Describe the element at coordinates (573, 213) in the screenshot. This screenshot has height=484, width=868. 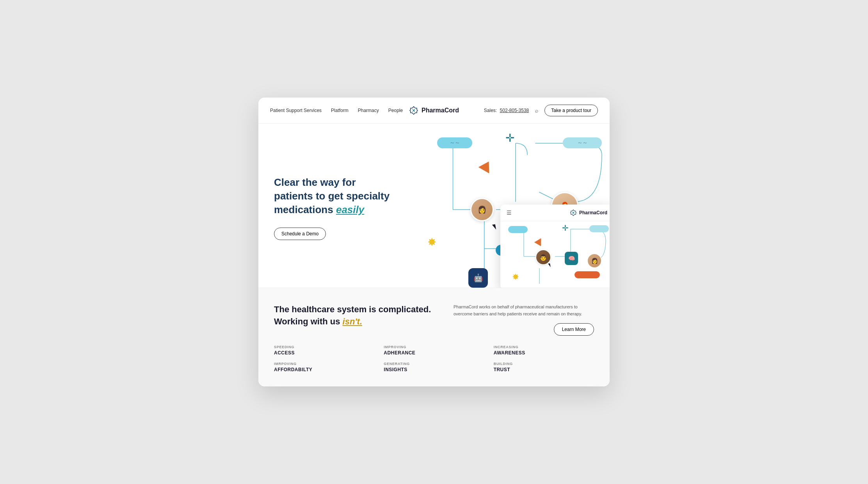
I see `mobile-logo-icon` at that location.